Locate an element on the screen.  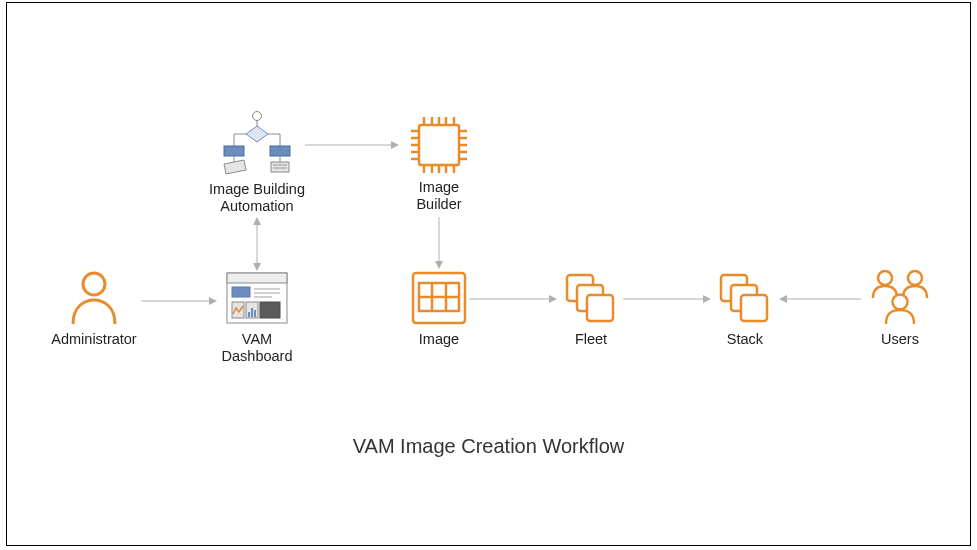
node-fleet: Fleet is located at coordinates (591, 308).